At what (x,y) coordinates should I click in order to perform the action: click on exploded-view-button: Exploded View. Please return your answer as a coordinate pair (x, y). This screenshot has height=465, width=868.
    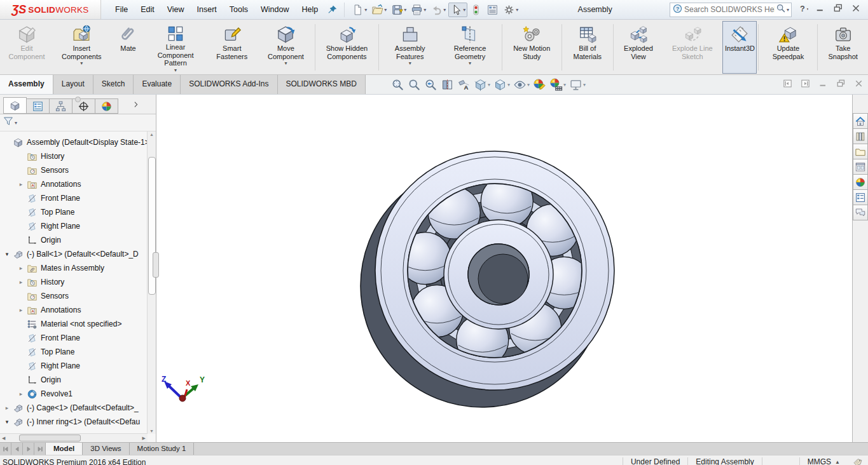
    Looking at the image, I should click on (638, 47).